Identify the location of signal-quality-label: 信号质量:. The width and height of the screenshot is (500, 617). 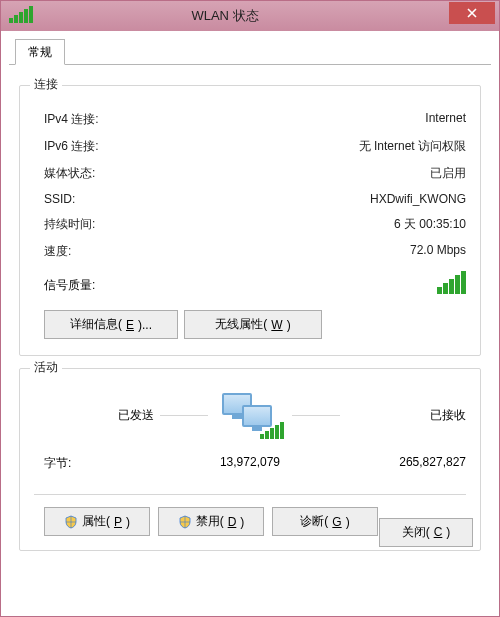
(64, 286).